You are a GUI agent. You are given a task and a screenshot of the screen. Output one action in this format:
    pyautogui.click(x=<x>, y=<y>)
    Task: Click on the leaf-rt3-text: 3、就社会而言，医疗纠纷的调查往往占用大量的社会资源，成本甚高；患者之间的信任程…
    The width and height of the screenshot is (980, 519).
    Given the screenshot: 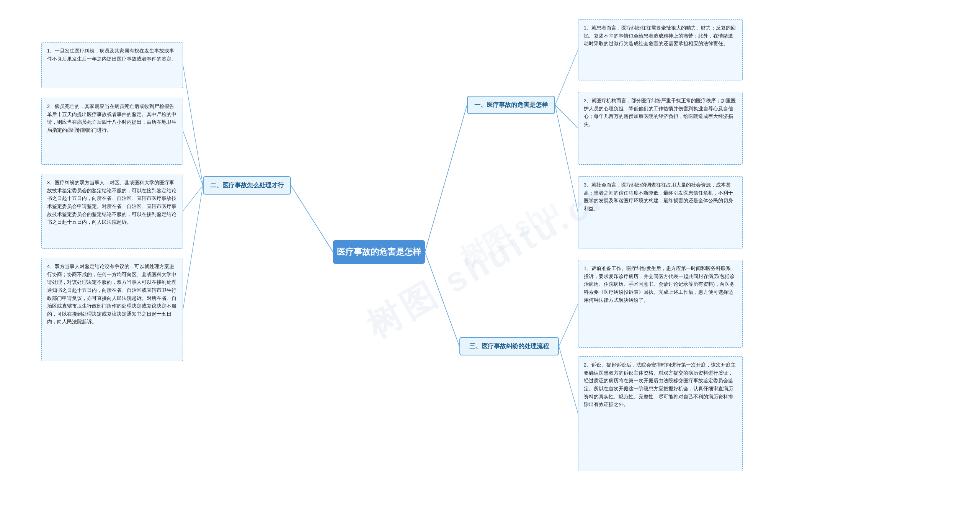 What is the action you would take?
    pyautogui.click(x=658, y=197)
    